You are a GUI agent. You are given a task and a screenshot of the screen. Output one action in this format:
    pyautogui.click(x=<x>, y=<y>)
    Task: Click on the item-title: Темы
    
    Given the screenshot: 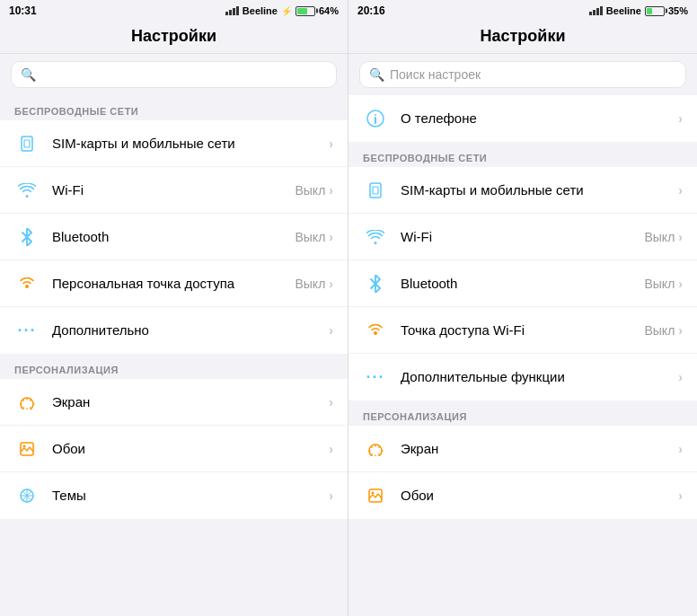 What is the action you would take?
    pyautogui.click(x=69, y=496)
    